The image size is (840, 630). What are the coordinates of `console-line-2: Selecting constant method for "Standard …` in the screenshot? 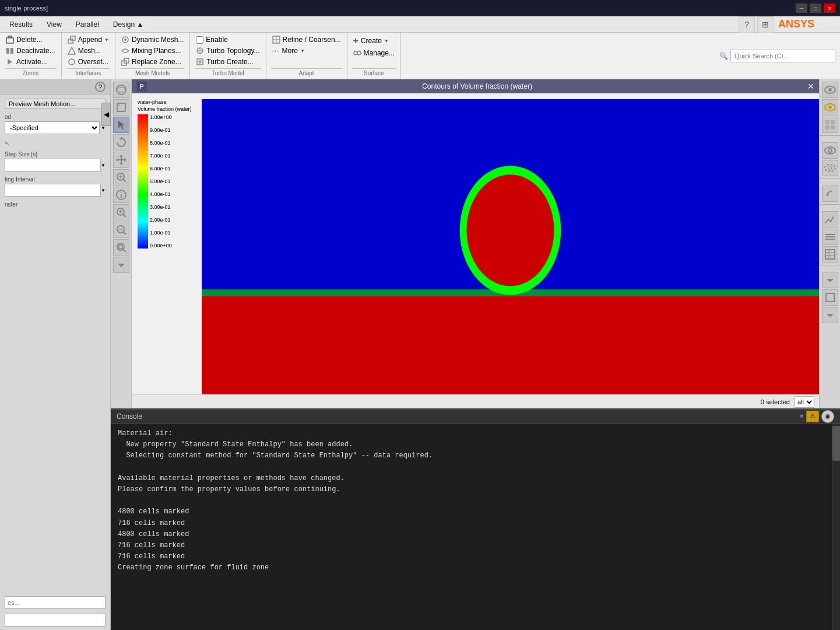 It's located at (471, 456).